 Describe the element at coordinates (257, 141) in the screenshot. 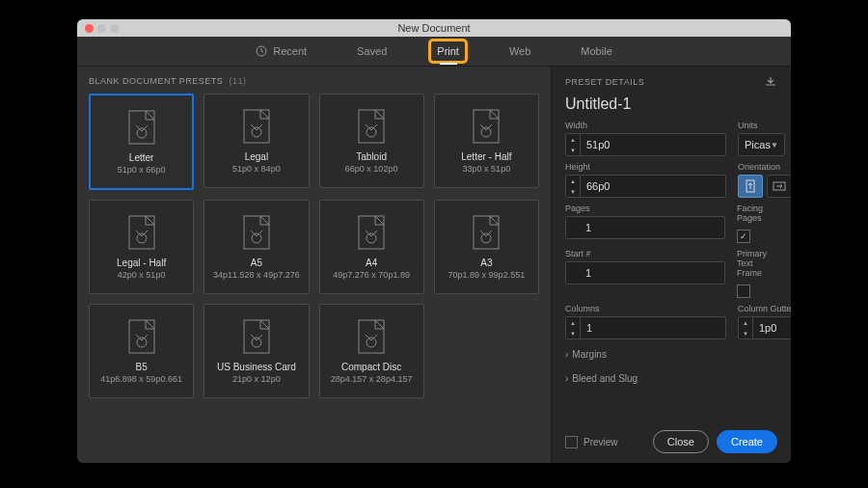

I see `preset-card: Legal 51p0 x 84p0` at that location.